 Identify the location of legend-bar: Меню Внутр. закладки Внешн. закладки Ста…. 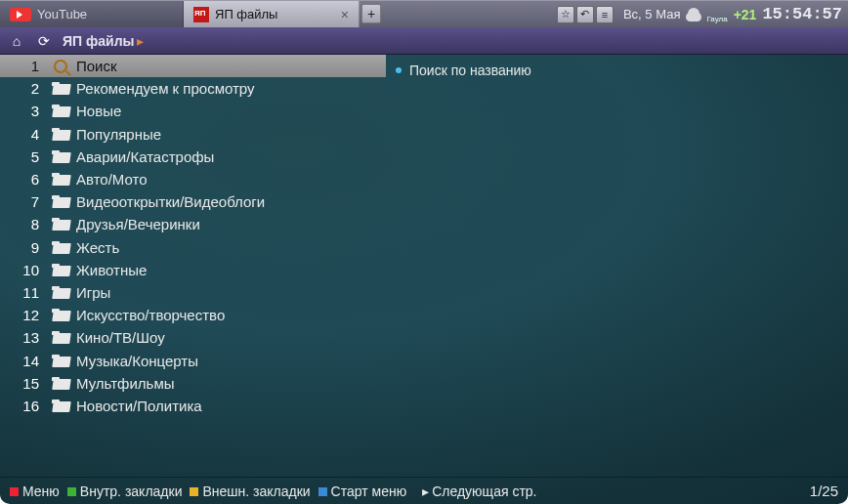
(424, 490).